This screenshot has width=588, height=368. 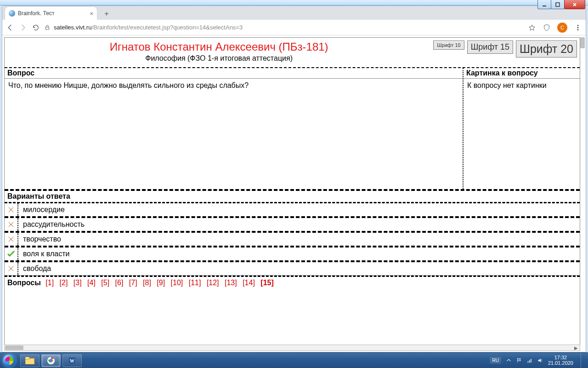 I want to click on answer-row: милосердие, so click(x=292, y=211).